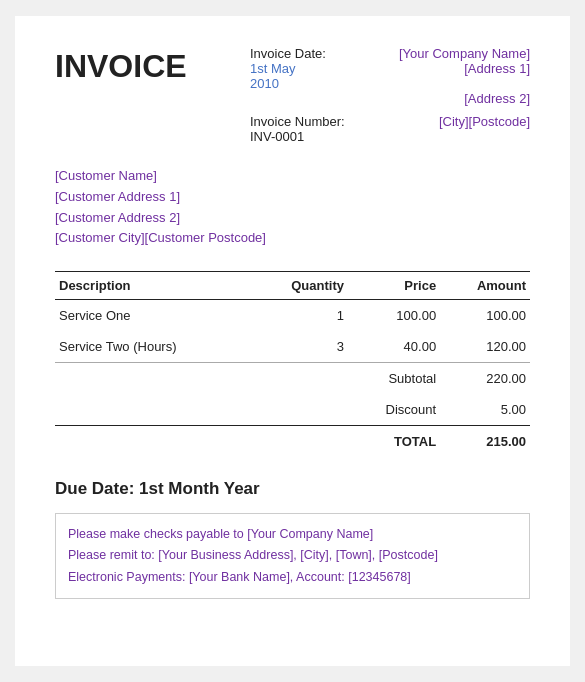  Describe the element at coordinates (292, 534) in the screenshot. I see `footer-line1: Please make checks payable to [Your Comp…` at that location.